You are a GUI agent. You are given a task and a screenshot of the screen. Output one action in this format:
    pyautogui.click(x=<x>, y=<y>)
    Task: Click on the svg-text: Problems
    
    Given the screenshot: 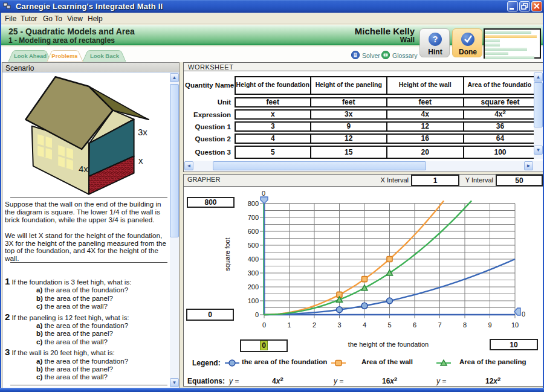 What is the action you would take?
    pyautogui.click(x=64, y=56)
    